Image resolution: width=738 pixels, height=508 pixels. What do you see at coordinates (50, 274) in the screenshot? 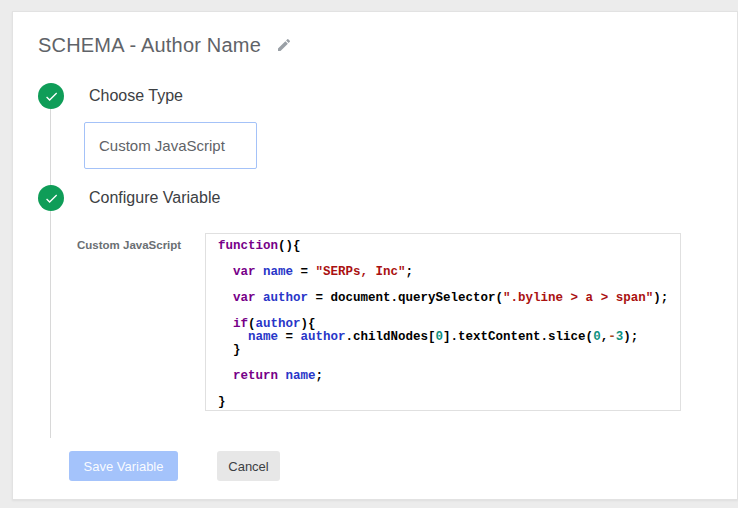
I see `stepper-connector-line` at bounding box center [50, 274].